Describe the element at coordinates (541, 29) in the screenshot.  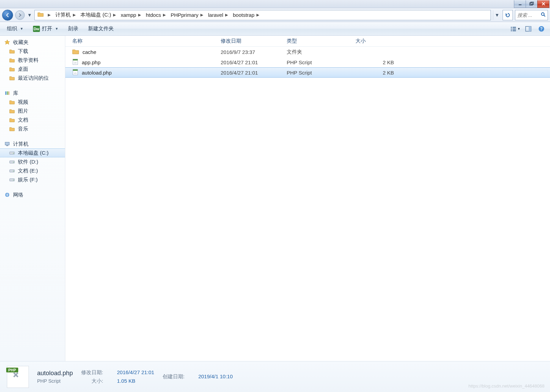
I see `help-button: ?` at that location.